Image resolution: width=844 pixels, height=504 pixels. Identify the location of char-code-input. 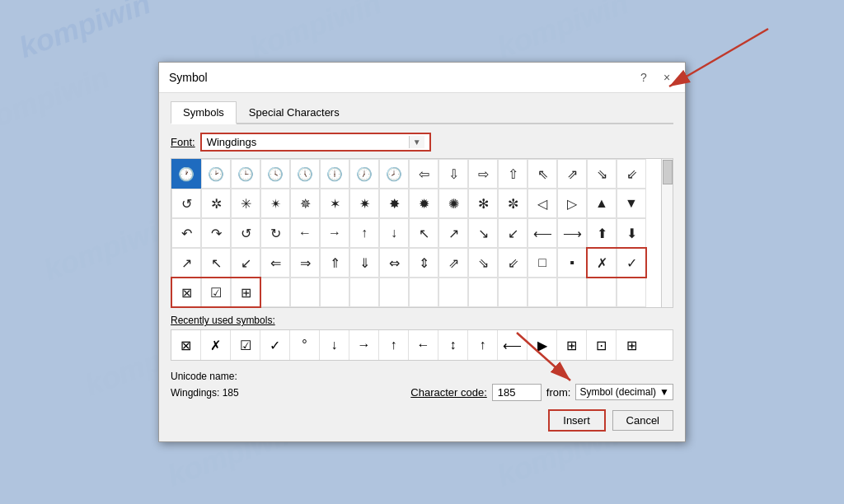
(517, 392).